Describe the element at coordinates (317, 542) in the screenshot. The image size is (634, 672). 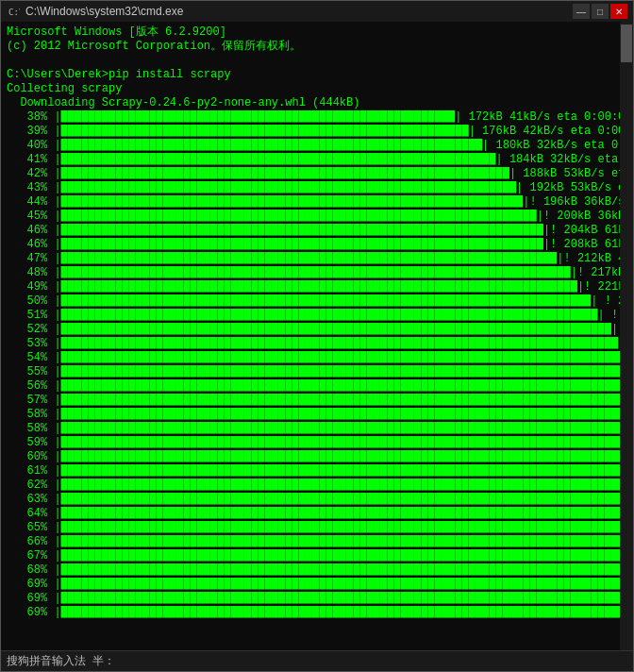
I see `progress-row: 66% |███████████████████████████████████…` at that location.